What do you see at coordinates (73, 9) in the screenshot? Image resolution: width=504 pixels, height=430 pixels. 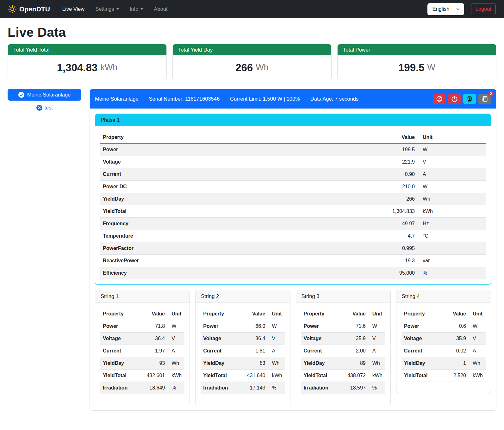 I see `nav-item-live-view: Live View` at bounding box center [73, 9].